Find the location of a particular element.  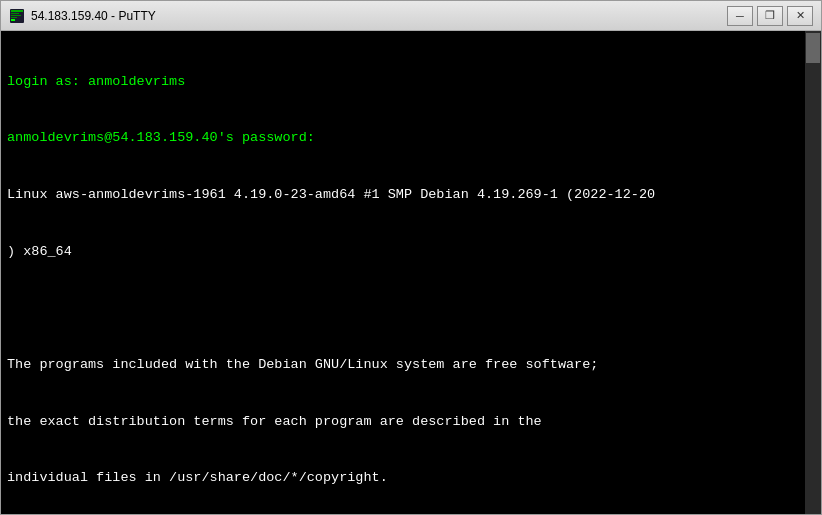

window-controls: ─ ❒ ✕ is located at coordinates (770, 16).